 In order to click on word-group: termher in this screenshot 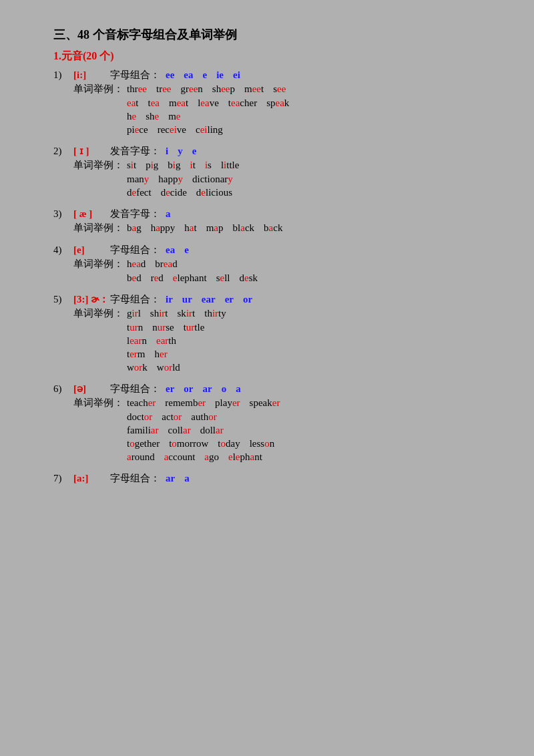, I will do `click(152, 354)`.